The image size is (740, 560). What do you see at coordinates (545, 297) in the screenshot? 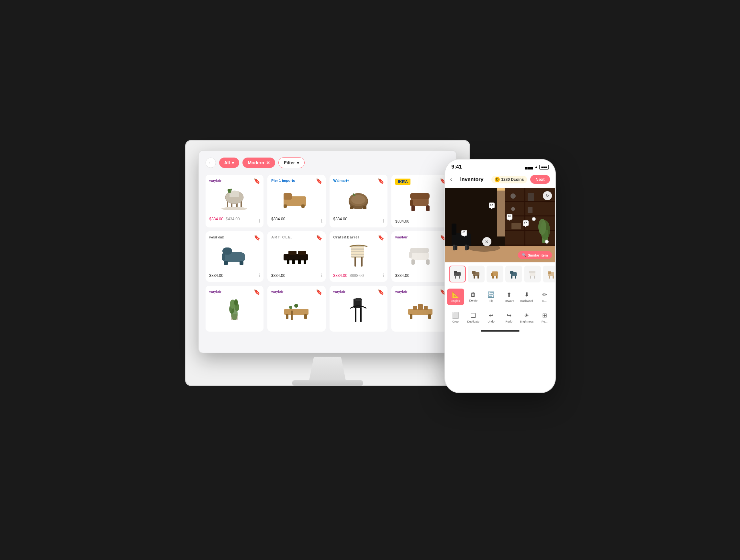
I see `edit-more-button: ✏ E...` at bounding box center [545, 297].